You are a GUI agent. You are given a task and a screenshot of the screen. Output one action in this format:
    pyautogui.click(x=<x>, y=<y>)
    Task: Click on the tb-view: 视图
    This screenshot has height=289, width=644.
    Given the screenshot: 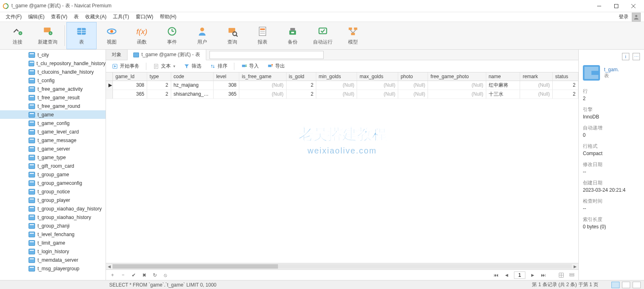 What is the action you would take?
    pyautogui.click(x=112, y=36)
    